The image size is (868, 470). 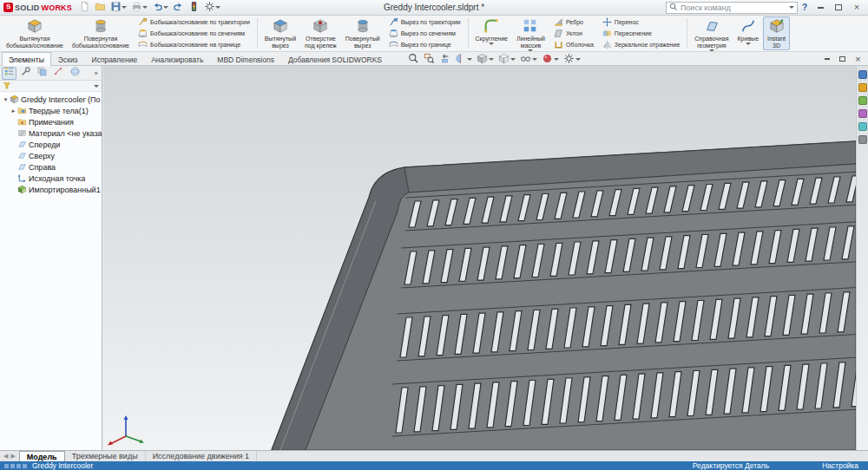 I want to click on qa-new-file-button, so click(x=85, y=7).